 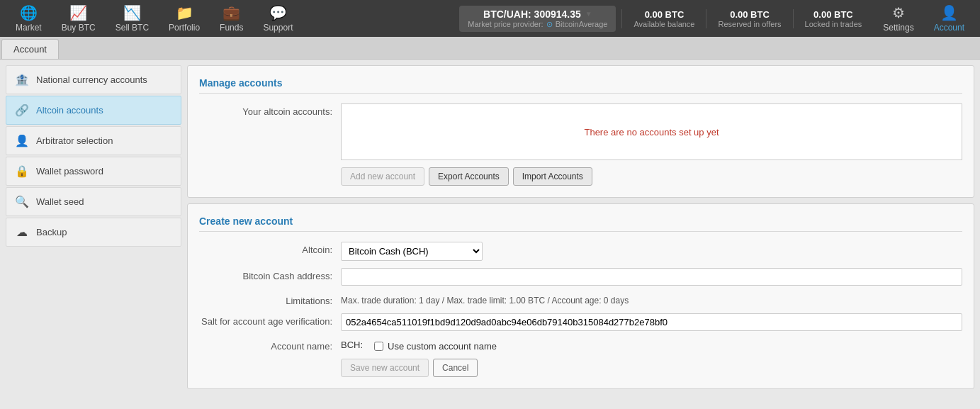 What do you see at coordinates (231, 28) in the screenshot?
I see `nav-funds-label: Funds` at bounding box center [231, 28].